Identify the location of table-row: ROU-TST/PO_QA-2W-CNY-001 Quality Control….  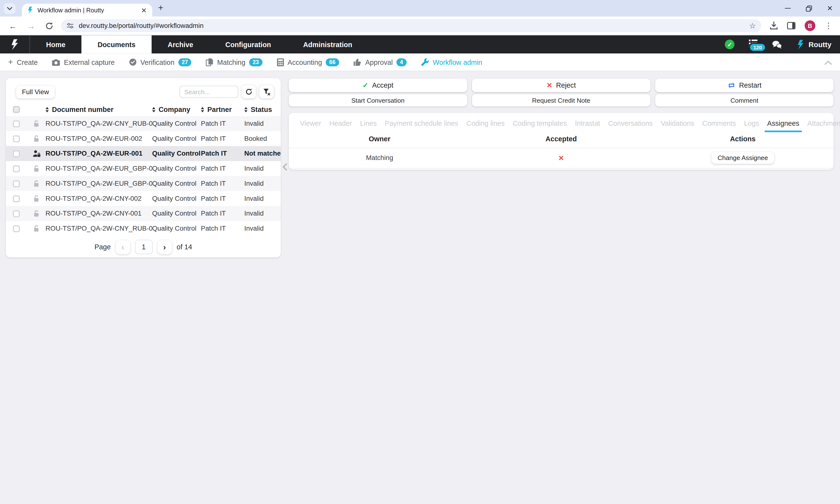
(143, 214).